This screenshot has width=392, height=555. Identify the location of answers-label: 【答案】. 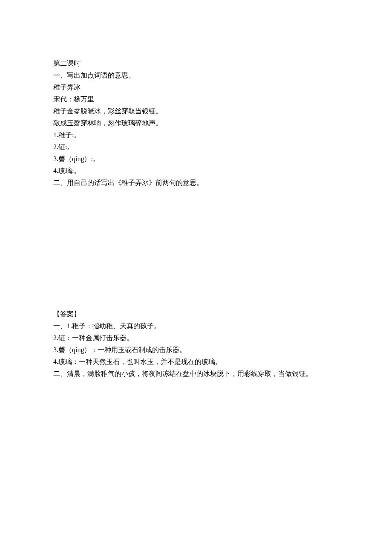
(196, 314).